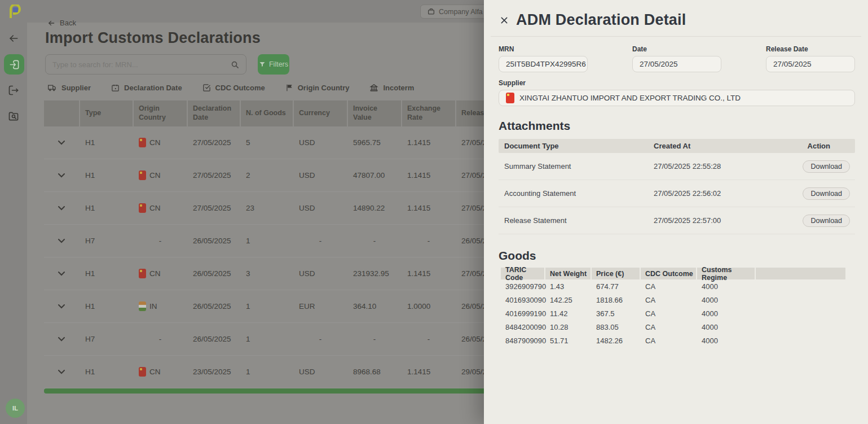 Image resolution: width=868 pixels, height=424 pixels. I want to click on table-row: H1CN26/05/20253USD231932.951.141527/05/2…, so click(287, 274).